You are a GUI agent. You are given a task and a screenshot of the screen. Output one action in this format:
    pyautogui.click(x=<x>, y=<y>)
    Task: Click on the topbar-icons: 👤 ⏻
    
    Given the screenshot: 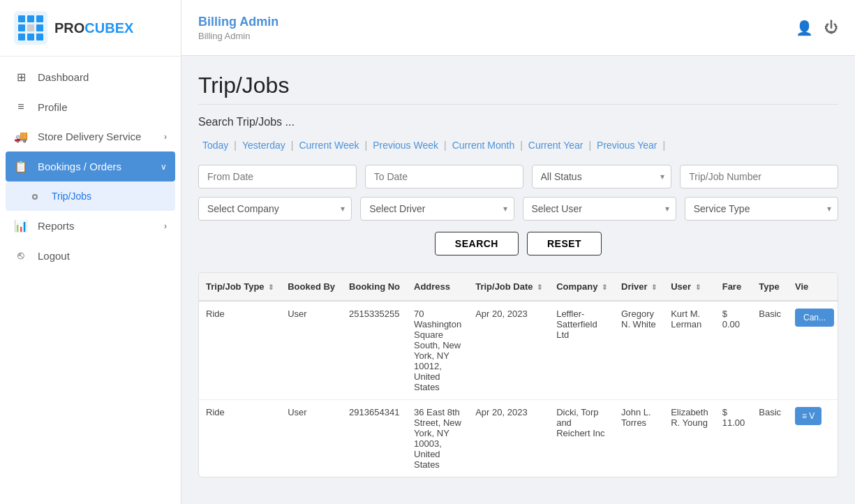 What is the action you would take?
    pyautogui.click(x=817, y=28)
    